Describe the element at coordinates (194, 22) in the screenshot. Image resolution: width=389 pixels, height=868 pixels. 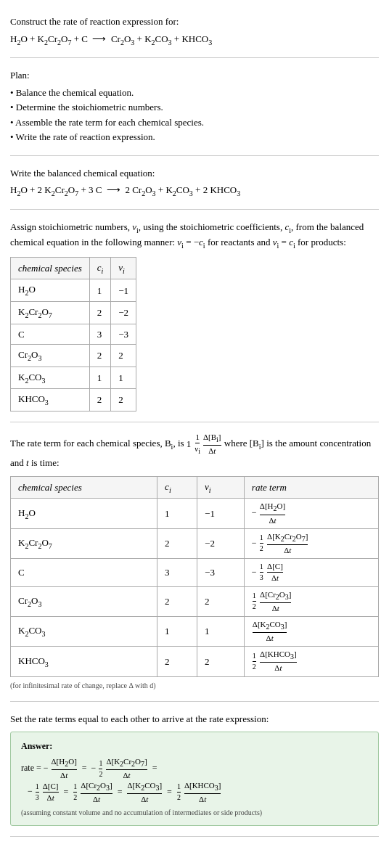
I see `header-label: Construct the rate of reaction expressio…` at that location.